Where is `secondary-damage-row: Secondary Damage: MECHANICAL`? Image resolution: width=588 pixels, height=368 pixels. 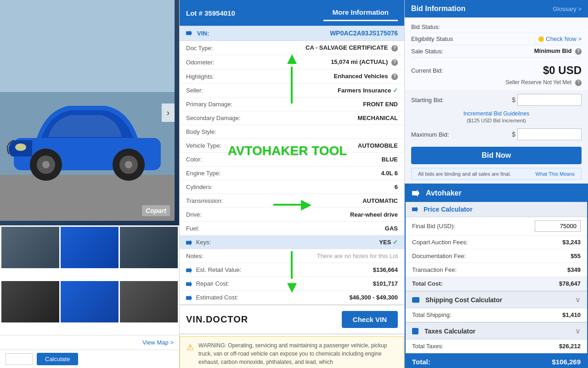 secondary-damage-row: Secondary Damage: MECHANICAL is located at coordinates (292, 118).